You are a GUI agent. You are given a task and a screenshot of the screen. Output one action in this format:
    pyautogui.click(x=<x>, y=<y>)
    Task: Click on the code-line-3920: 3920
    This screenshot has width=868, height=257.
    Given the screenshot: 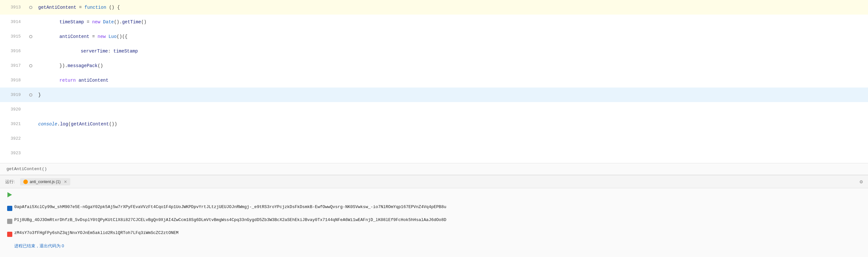 What is the action you would take?
    pyautogui.click(x=434, y=109)
    